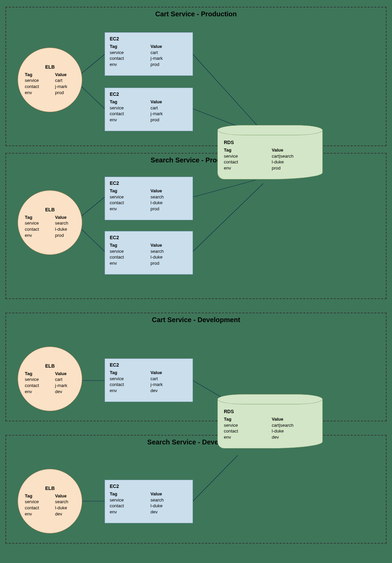 The image size is (392, 563). What do you see at coordinates (270, 421) in the screenshot?
I see `rds-dev: RDS Tag Value servicecart|search contact…` at bounding box center [270, 421].